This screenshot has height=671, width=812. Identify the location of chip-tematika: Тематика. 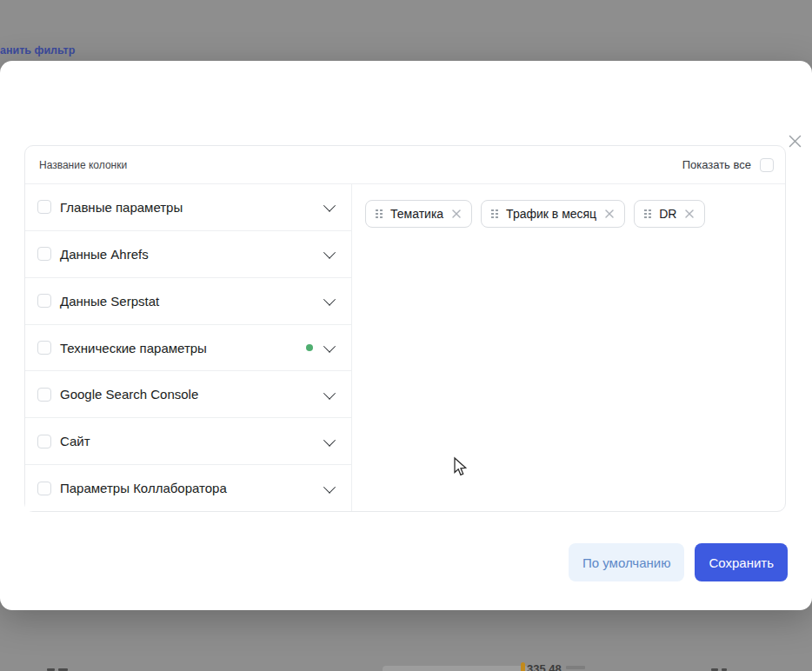
(419, 214).